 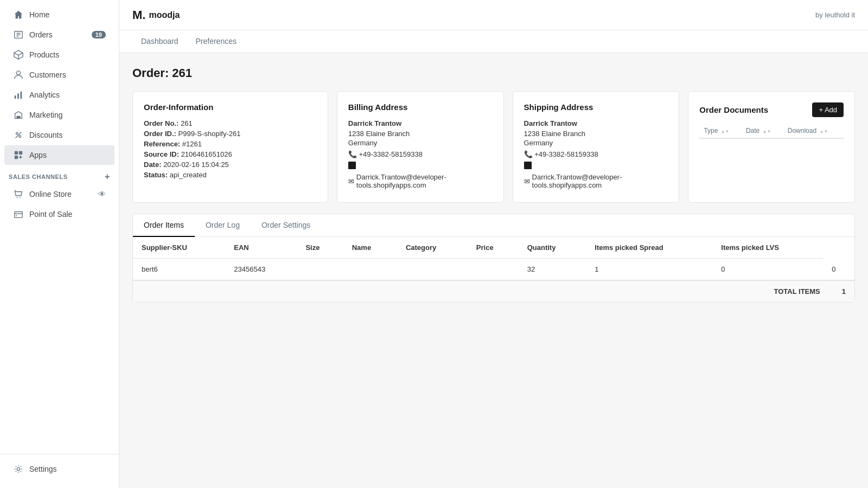 What do you see at coordinates (420, 154) in the screenshot?
I see `billing-phone-row: 📞 +49-3382-58159338` at bounding box center [420, 154].